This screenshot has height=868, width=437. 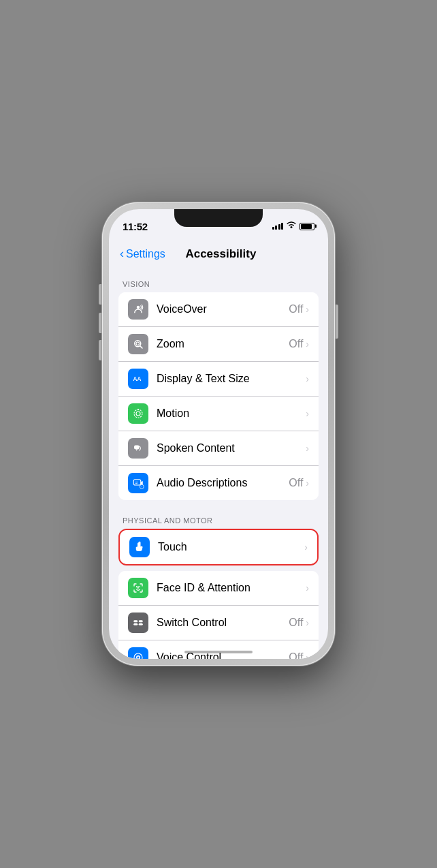 What do you see at coordinates (231, 379) in the screenshot?
I see `display-text-label: Display & Text Size` at bounding box center [231, 379].